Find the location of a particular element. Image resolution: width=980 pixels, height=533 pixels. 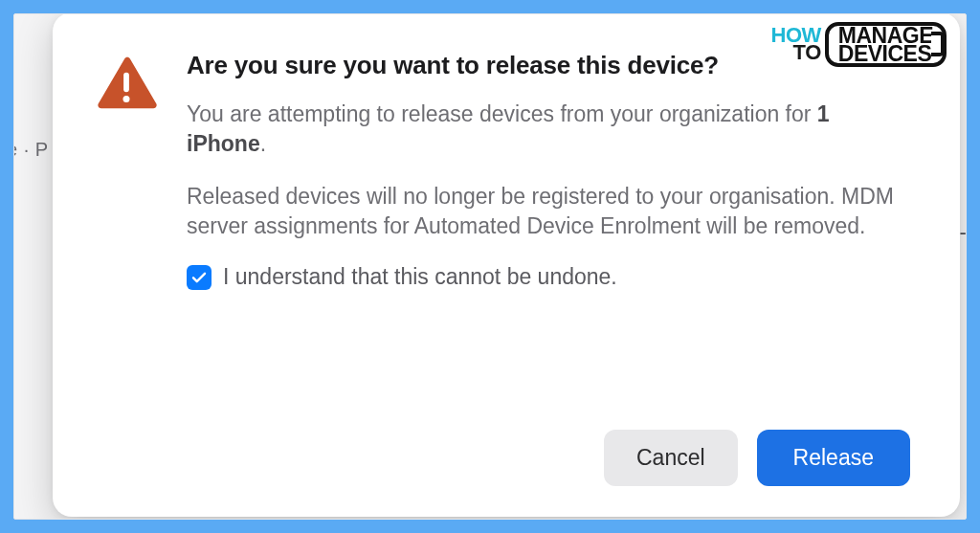

dialog-description-2: Released devices will no longer be regis… is located at coordinates (550, 211).